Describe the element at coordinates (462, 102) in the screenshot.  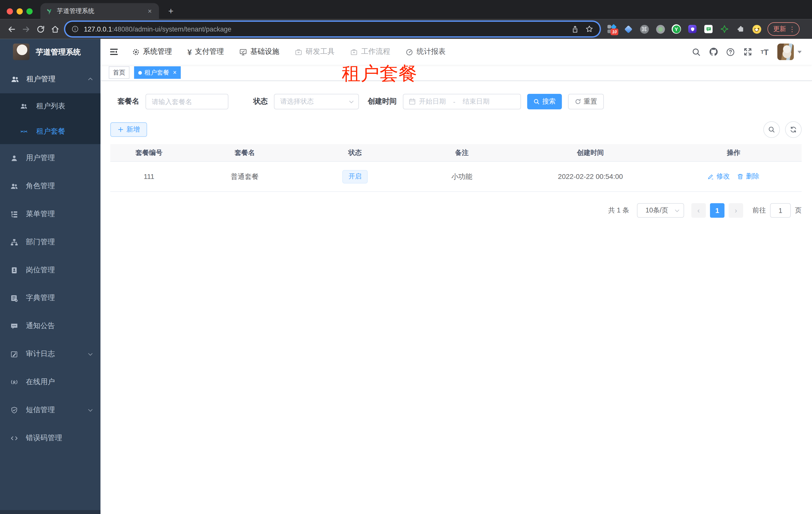
I see `date-range-picker: 开始日期 - 结束日期` at that location.